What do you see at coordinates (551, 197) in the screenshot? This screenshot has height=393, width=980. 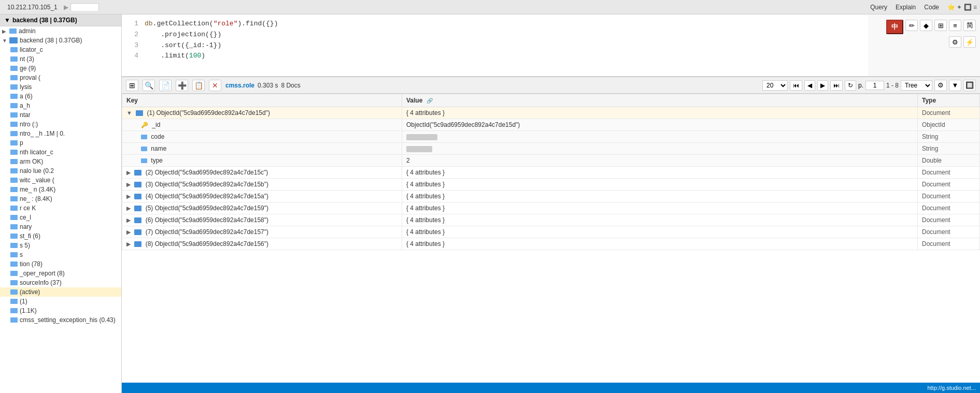 I see `table-row: ▶ (4) ObjectId("5c9ad6959dec892a4c7de15a…` at bounding box center [551, 197].